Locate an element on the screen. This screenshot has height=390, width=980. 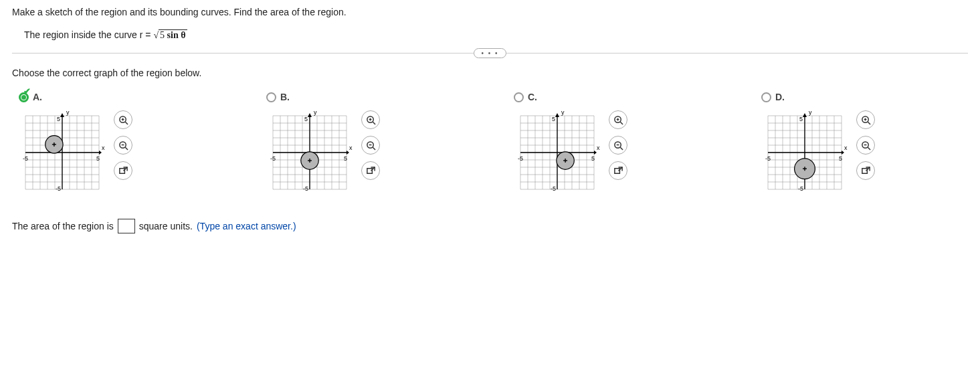
radio-D is located at coordinates (767, 98).